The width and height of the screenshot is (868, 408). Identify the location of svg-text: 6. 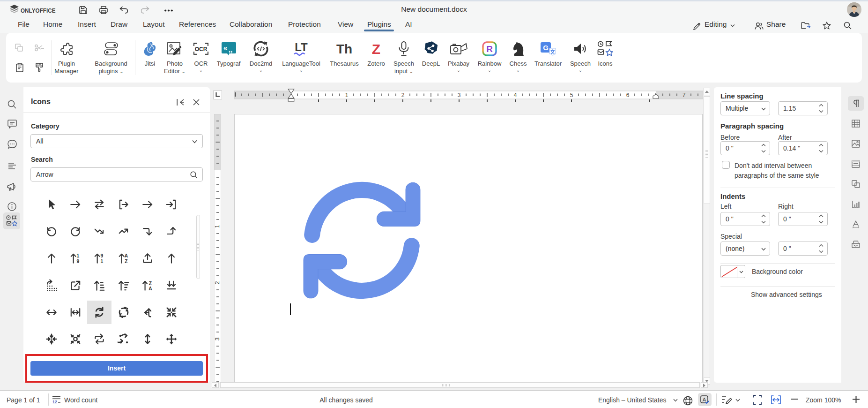
(628, 95).